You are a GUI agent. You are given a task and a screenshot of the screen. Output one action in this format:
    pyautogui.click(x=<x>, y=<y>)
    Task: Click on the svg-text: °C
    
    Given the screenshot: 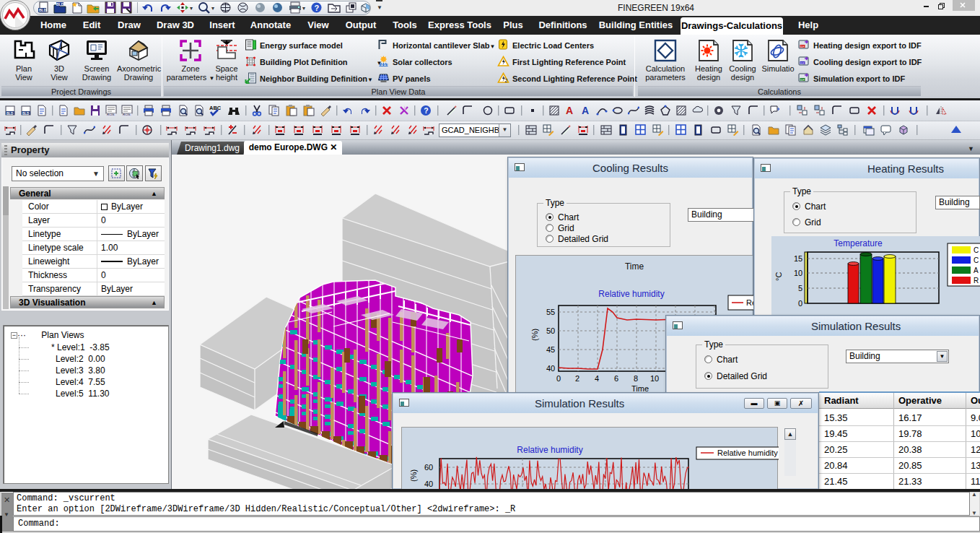 What is the action you would take?
    pyautogui.click(x=779, y=277)
    